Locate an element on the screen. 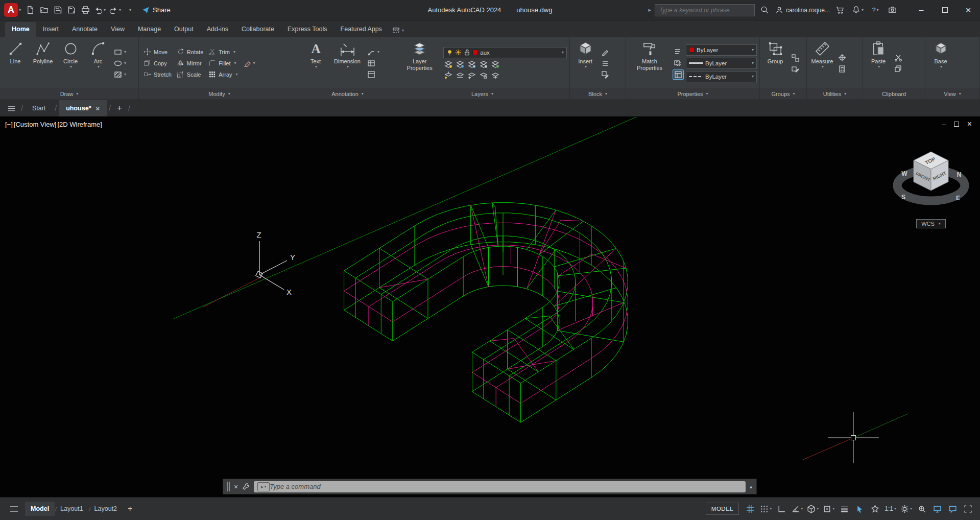 This screenshot has width=980, height=520. customize-wrench-icon is located at coordinates (246, 486).